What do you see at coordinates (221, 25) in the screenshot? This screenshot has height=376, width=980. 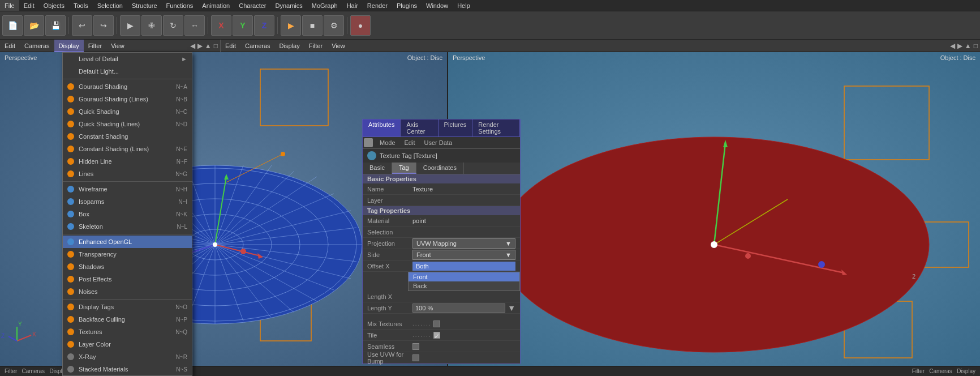 I see `x-axis-btn: X` at bounding box center [221, 25].